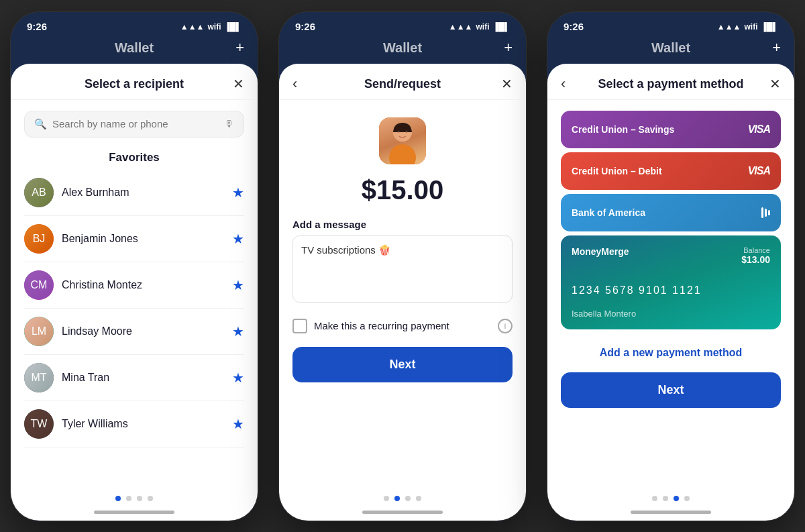  I want to click on star-alex: ★, so click(238, 193).